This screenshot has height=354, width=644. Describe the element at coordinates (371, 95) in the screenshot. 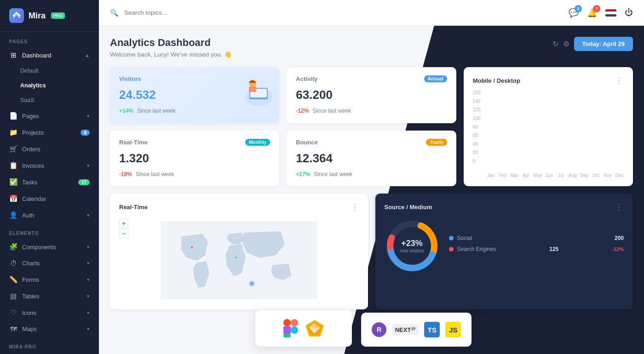

I see `activity-card: Activity Annual 63.200 -12% Since last w…` at that location.